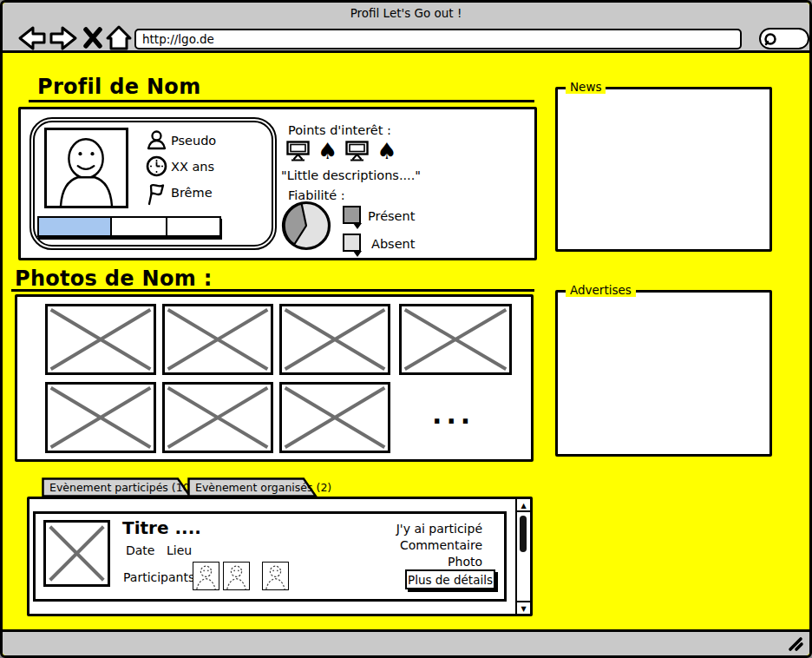 The height and width of the screenshot is (658, 812). I want to click on profile-avatar, so click(87, 168).